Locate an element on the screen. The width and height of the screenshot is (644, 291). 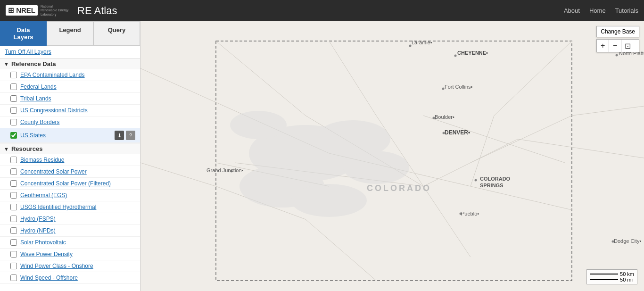
layer-checkbox-tribal-lands is located at coordinates (14, 99).